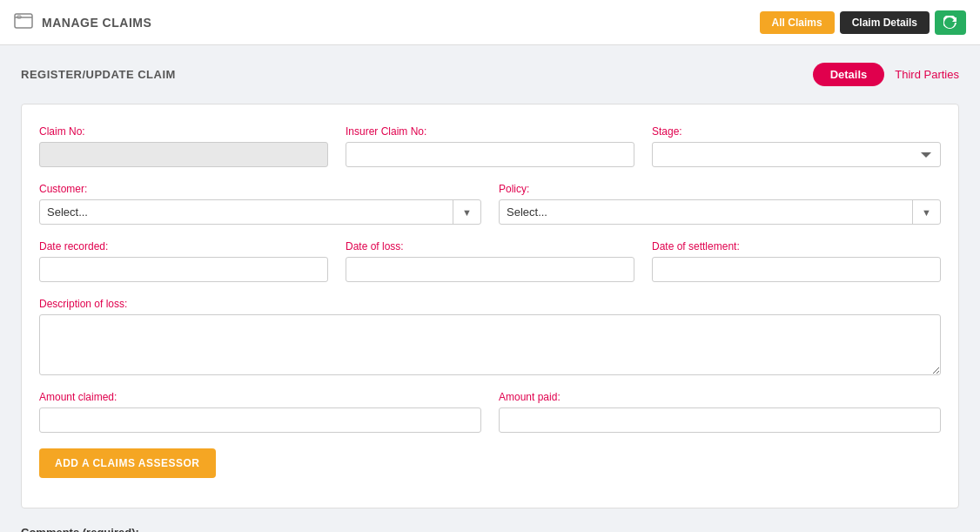  What do you see at coordinates (886, 75) in the screenshot?
I see `section-tabs: Details Third Parties` at bounding box center [886, 75].